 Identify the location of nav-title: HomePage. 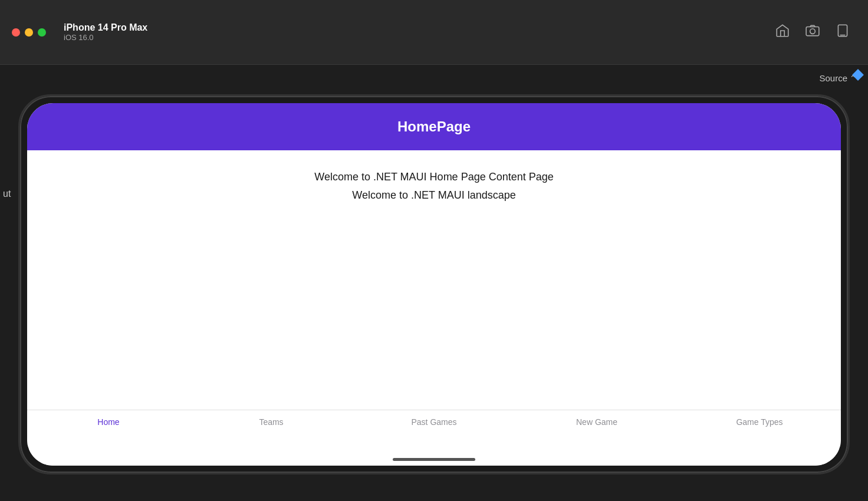
(434, 127).